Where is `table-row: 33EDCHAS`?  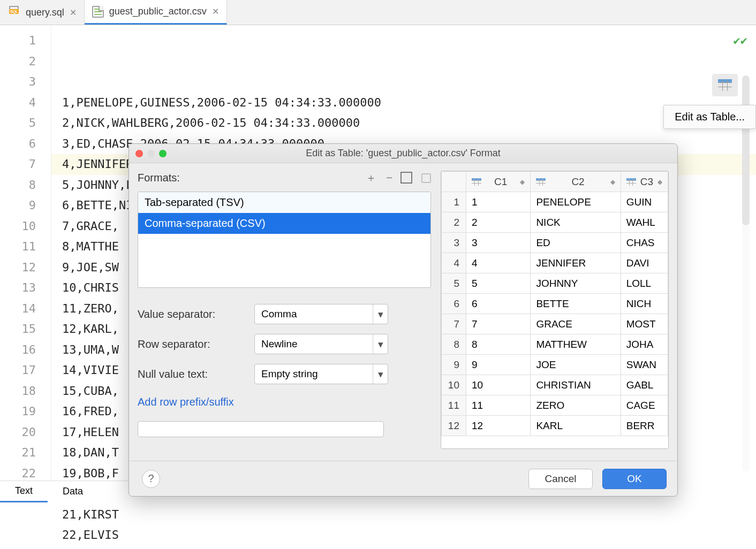 table-row: 33EDCHAS is located at coordinates (555, 243).